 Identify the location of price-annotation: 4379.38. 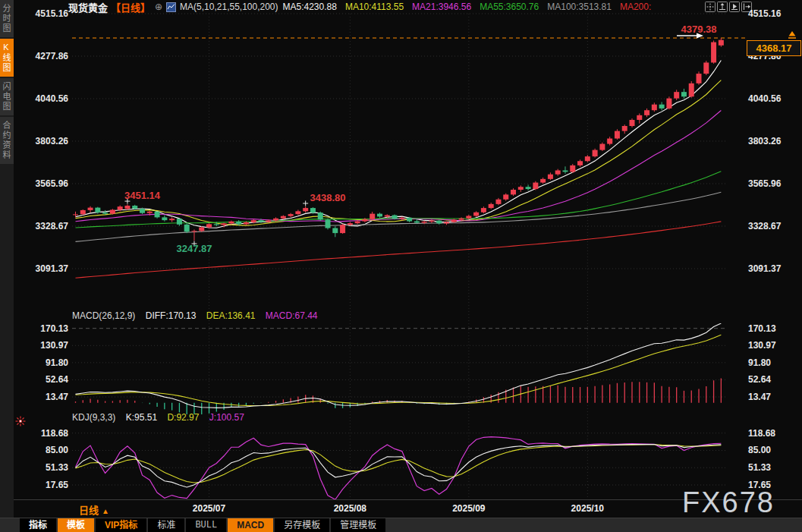
(700, 29).